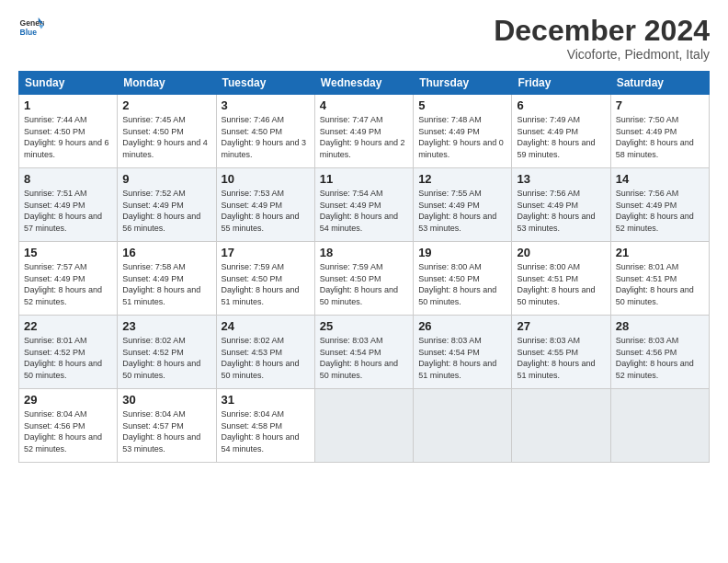  Describe the element at coordinates (463, 352) in the screenshot. I see `calendar-cell: 26Sunrise: 8:03 AM Sunset: 4:54 PM Dayli…` at that location.